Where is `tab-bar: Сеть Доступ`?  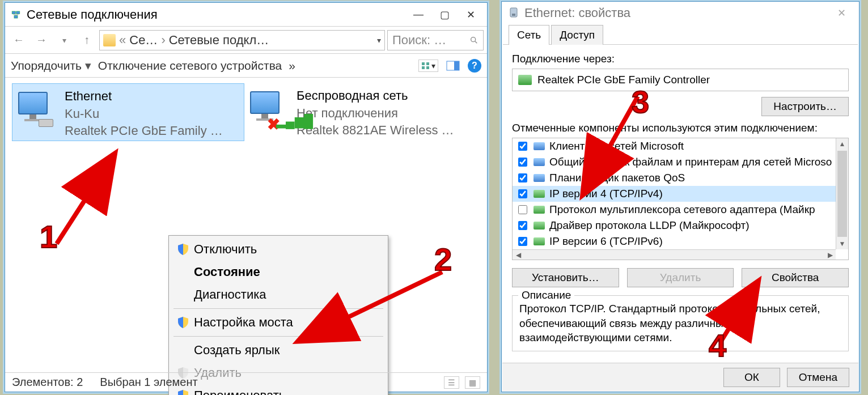
tab-bar: Сеть Доступ is located at coordinates (680, 35).